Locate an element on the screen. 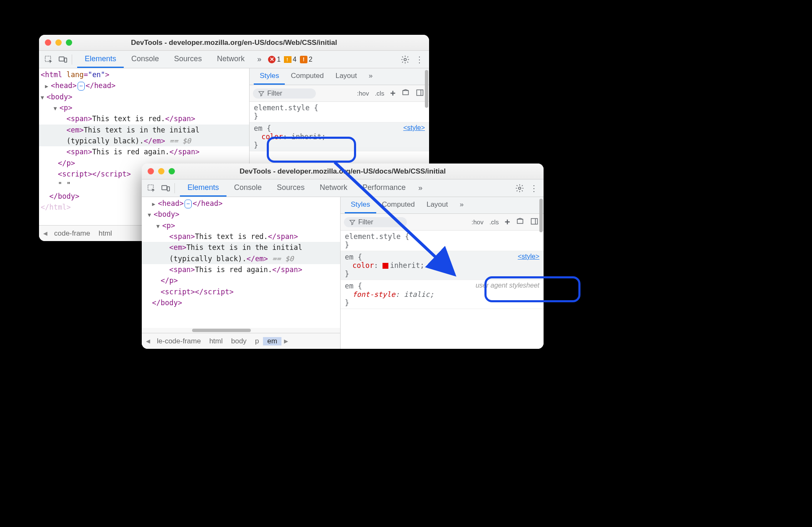 This screenshot has height=527, width=812. window-title: DevTools - developer.mozilla.org/en-US/d… is located at coordinates (234, 43).